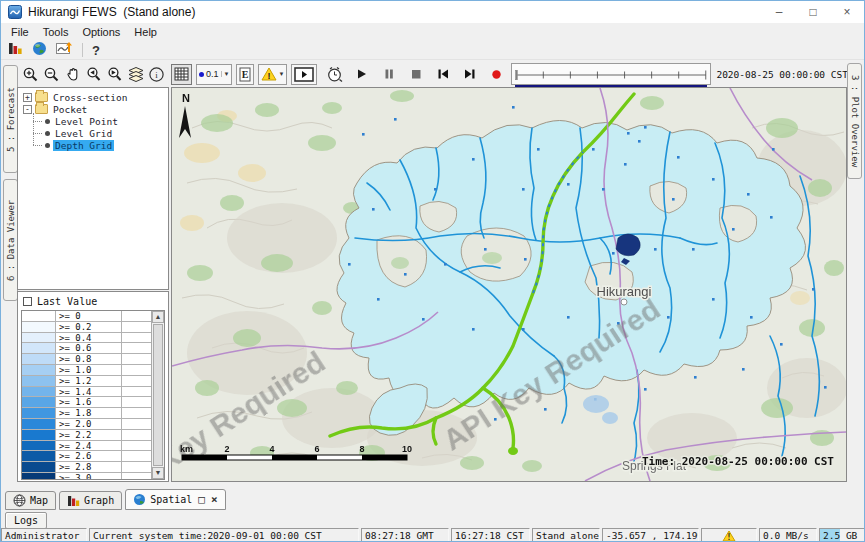 This screenshot has height=542, width=865. What do you see at coordinates (89, 370) in the screenshot?
I see `legend-value-label: >= 1.0` at bounding box center [89, 370].